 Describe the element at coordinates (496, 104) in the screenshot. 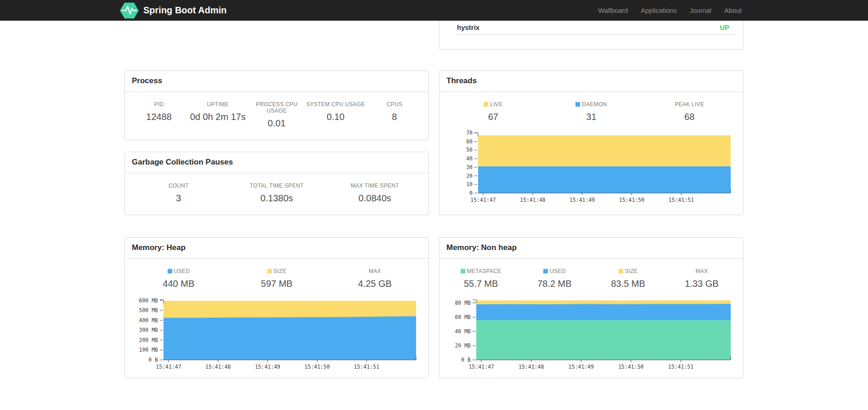

I see `stat-label: LIVE` at that location.